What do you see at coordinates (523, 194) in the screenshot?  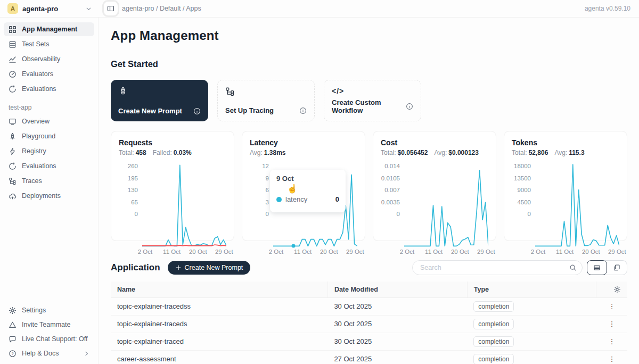 I see `y-axis: 1800013500900045000` at bounding box center [523, 194].